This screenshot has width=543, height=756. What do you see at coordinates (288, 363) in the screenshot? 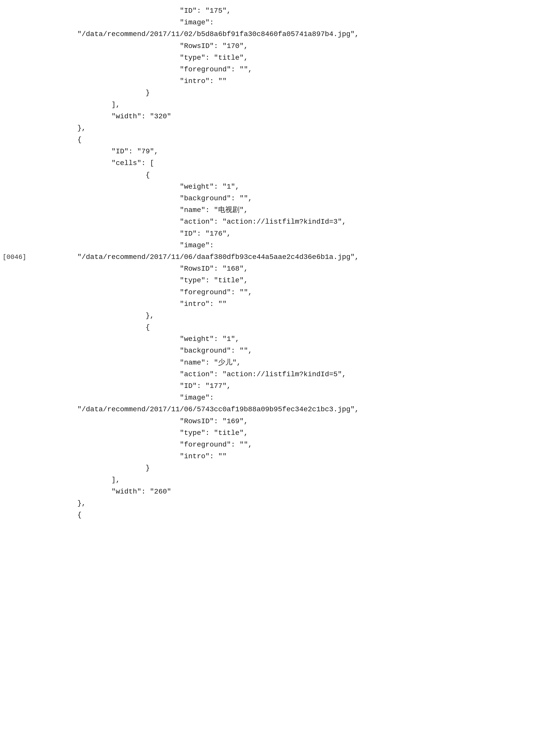
I see `code-line: "name": "少儿",` at bounding box center [288, 363].